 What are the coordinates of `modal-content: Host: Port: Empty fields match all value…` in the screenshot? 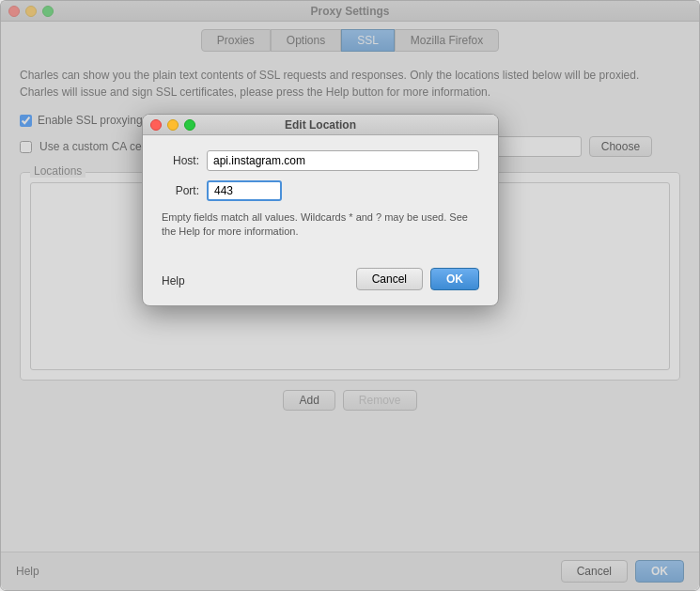 It's located at (320, 201).